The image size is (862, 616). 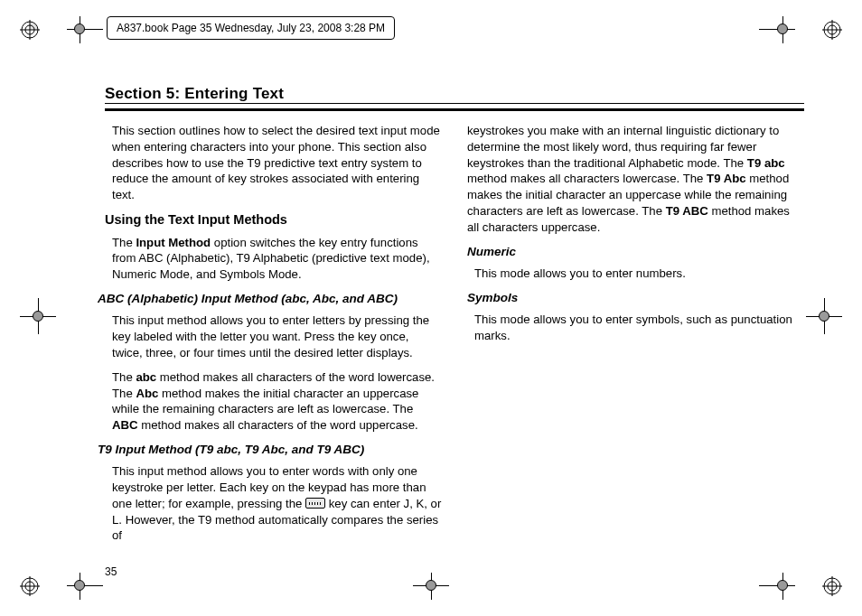 What do you see at coordinates (454, 103) in the screenshot?
I see `rule-thin` at bounding box center [454, 103].